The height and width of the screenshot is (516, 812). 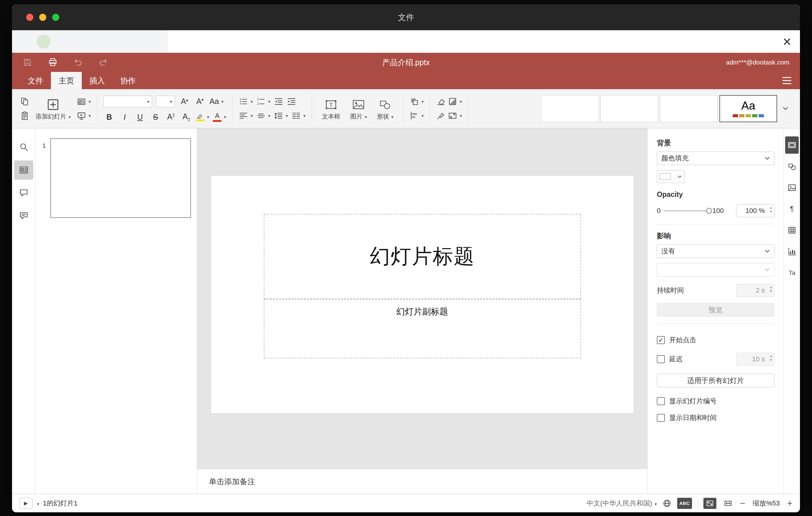 What do you see at coordinates (441, 116) in the screenshot?
I see `copy-style-button` at bounding box center [441, 116].